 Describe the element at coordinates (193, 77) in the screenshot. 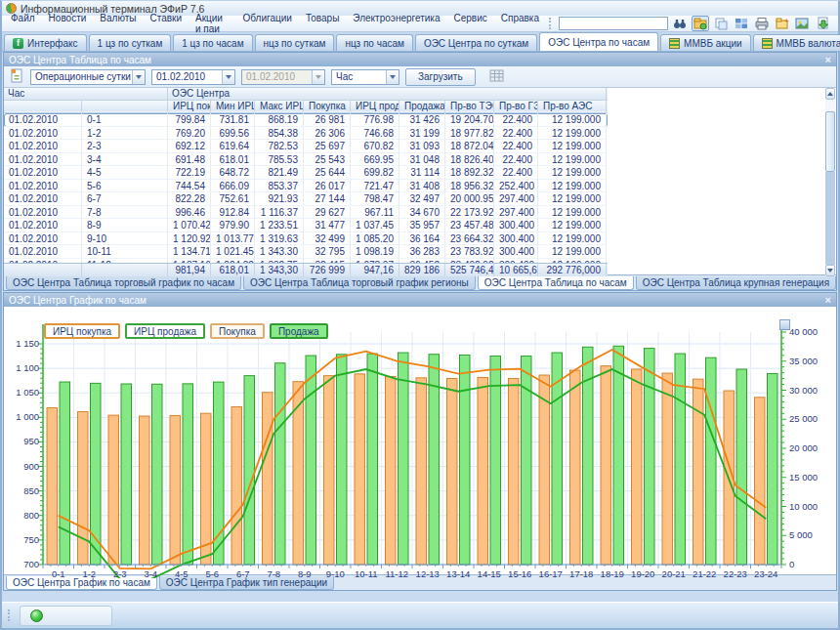

I see `date-from-field: 01.02.2010` at that location.